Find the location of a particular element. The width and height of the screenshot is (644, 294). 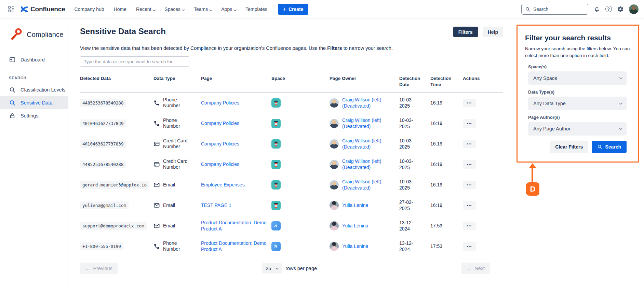

rows-per-page-select: 25 is located at coordinates (272, 268).